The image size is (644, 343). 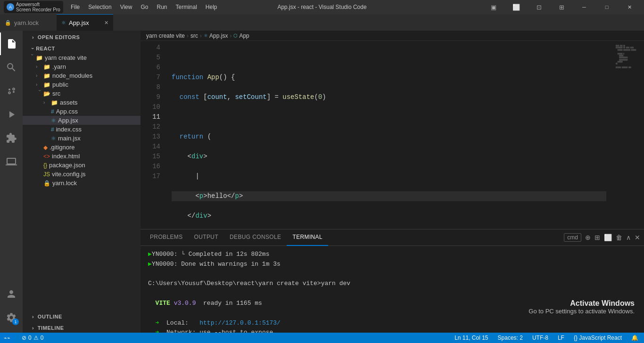 What do you see at coordinates (82, 67) in the screenshot?
I see `yarn-folder: › 📁 .yarn` at bounding box center [82, 67].